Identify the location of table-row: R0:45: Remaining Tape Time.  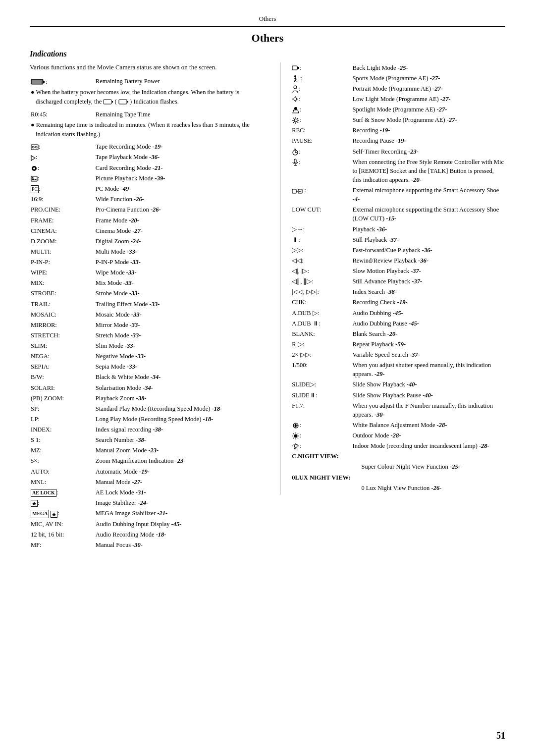
(148, 114).